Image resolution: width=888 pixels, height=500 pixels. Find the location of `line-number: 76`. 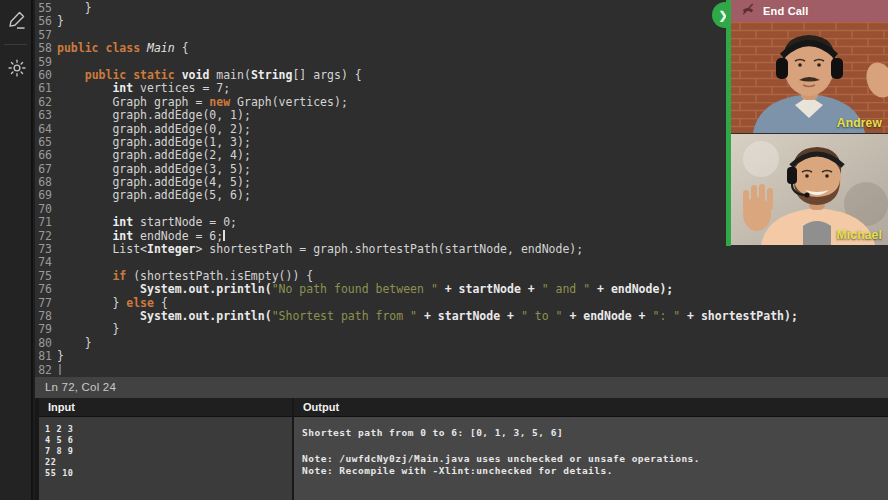

line-number: 76 is located at coordinates (46, 290).